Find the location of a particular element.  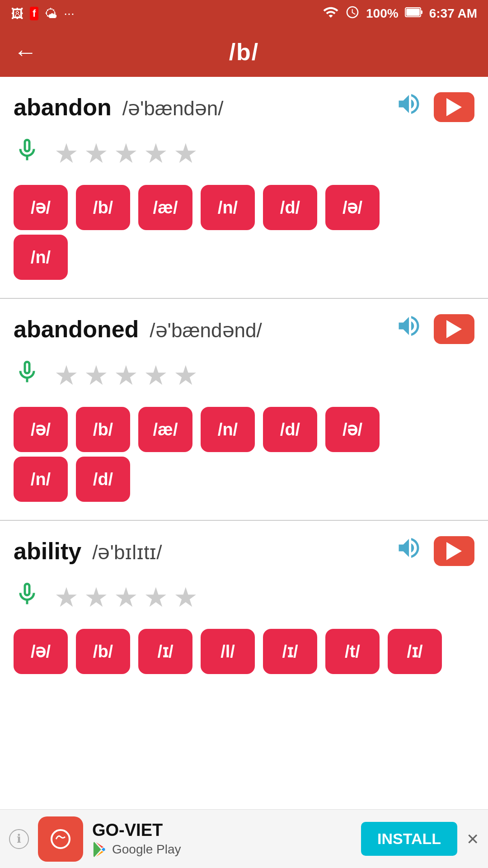

phoneme-btn-abandoned-4: /d/ is located at coordinates (290, 429).